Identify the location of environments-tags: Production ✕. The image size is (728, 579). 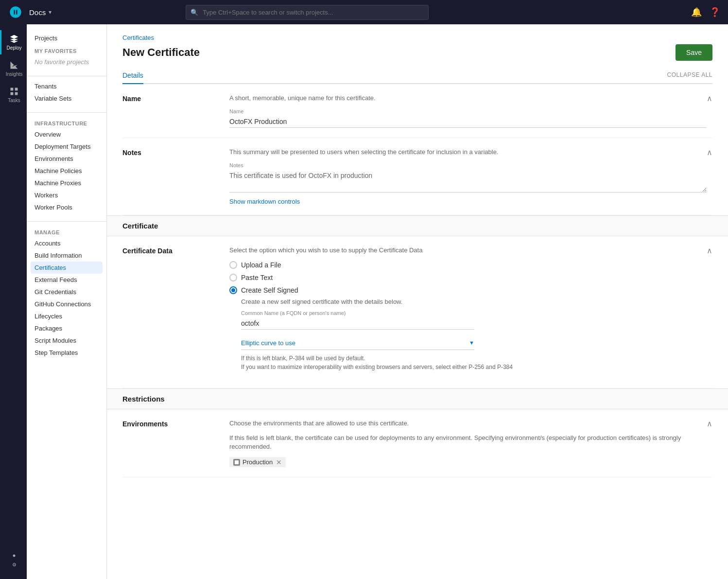
(468, 462).